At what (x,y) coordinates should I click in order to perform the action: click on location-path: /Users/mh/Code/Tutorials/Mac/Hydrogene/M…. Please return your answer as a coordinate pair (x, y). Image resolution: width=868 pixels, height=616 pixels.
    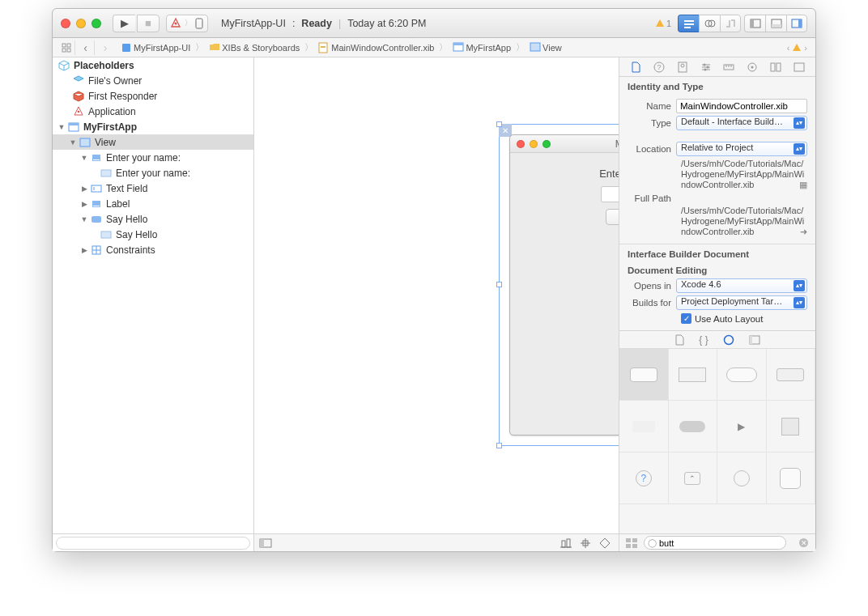
    Looking at the image, I should click on (717, 175).